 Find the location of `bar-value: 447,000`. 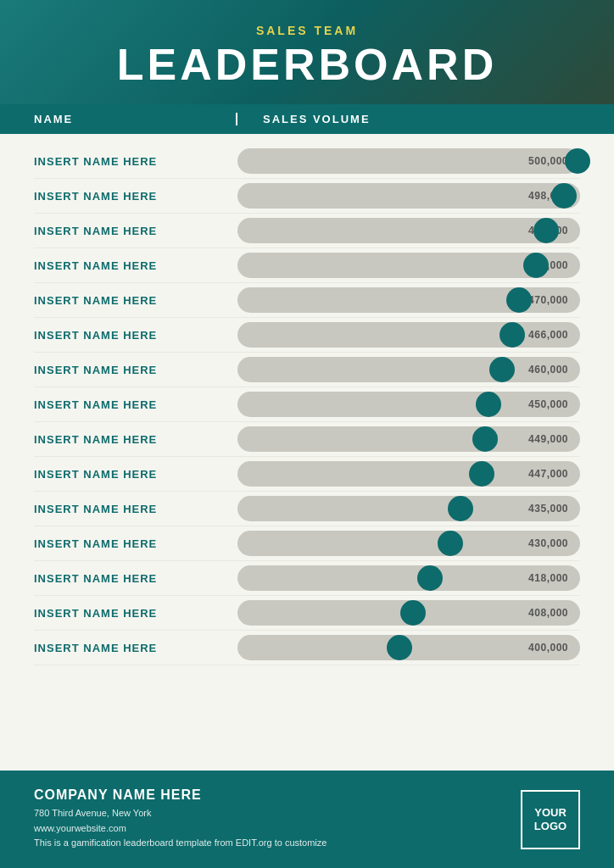

bar-value: 447,000 is located at coordinates (548, 474).